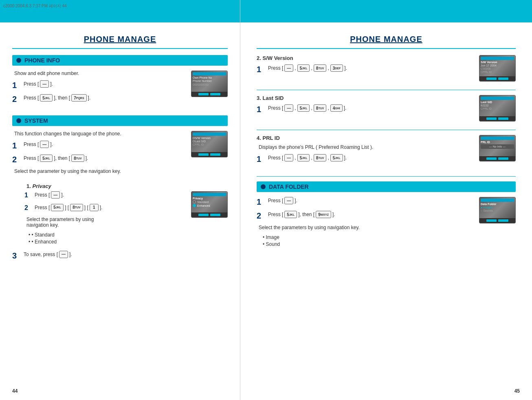 Image resolution: width=532 pixels, height=400 pixels. What do you see at coordinates (18, 99) in the screenshot?
I see `step-num-2: 2` at bounding box center [18, 99].